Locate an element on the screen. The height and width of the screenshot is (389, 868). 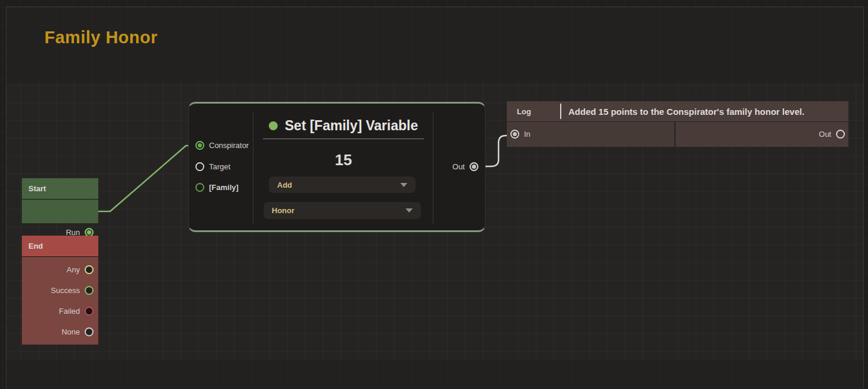
log-in-label: In is located at coordinates (527, 134).